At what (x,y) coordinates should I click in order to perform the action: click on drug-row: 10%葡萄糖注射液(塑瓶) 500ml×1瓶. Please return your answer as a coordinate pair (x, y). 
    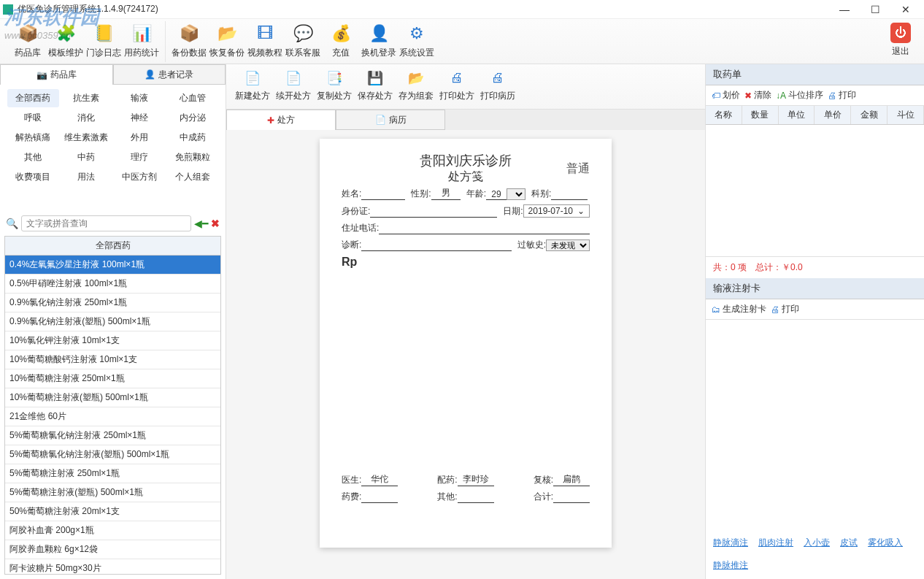
    Looking at the image, I should click on (112, 398).